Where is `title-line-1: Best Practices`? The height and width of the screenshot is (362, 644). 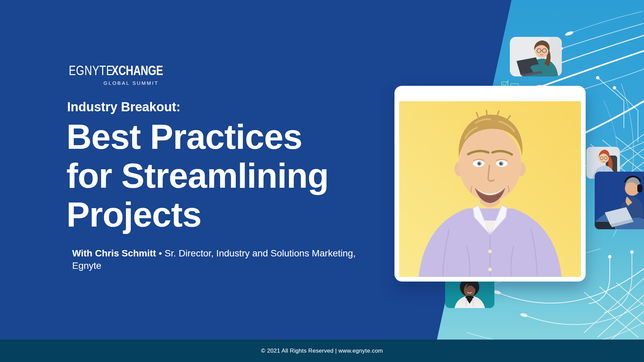
title-line-1: Best Practices is located at coordinates (197, 137).